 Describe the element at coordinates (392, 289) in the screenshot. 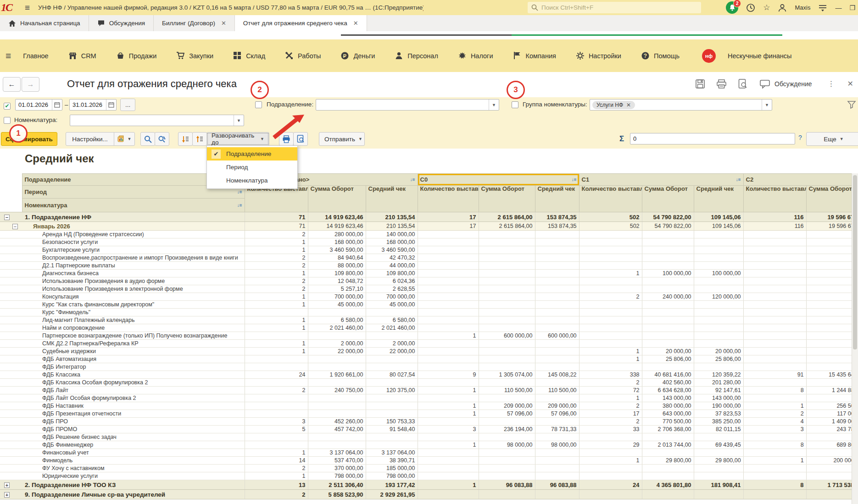

I see `value-cell: 2 628,55` at that location.